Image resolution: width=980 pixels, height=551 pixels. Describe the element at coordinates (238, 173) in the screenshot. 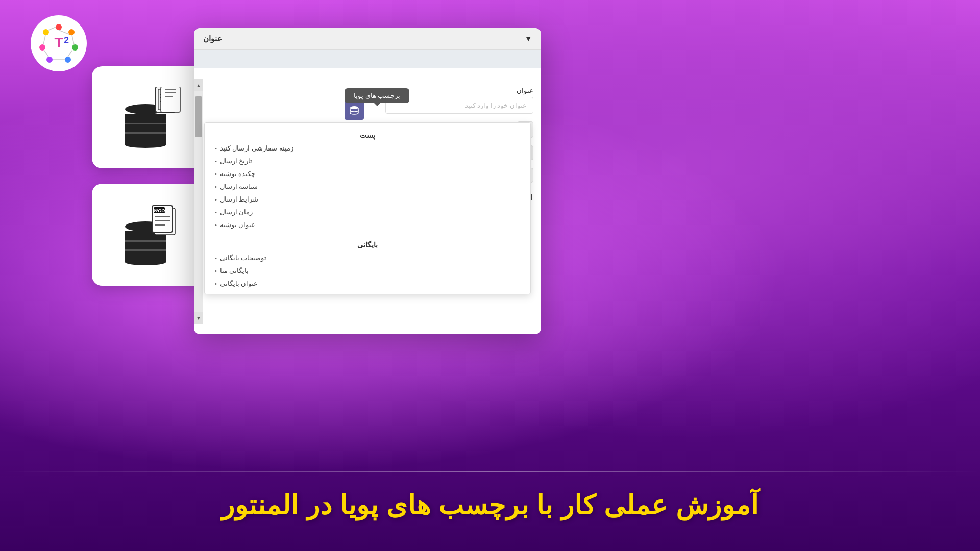

I see `menu-item-excerpt-text: چکیده نوشته` at that location.